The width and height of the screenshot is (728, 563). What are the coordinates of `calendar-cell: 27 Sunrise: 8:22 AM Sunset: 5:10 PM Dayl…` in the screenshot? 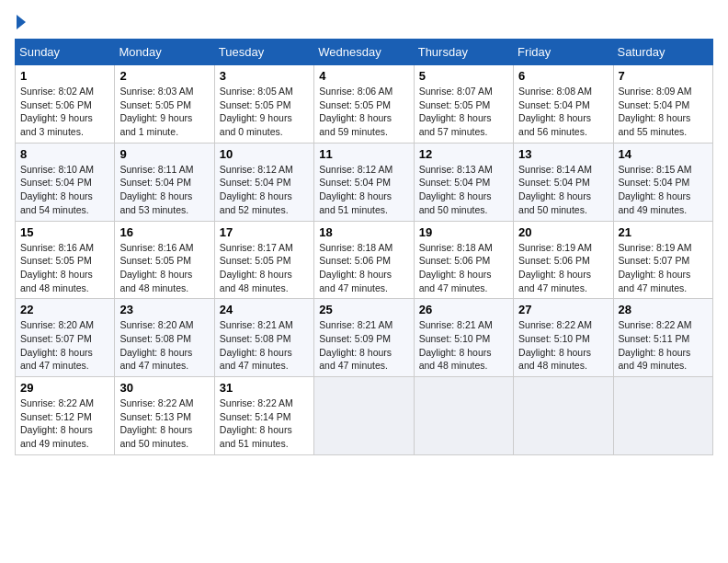 It's located at (563, 339).